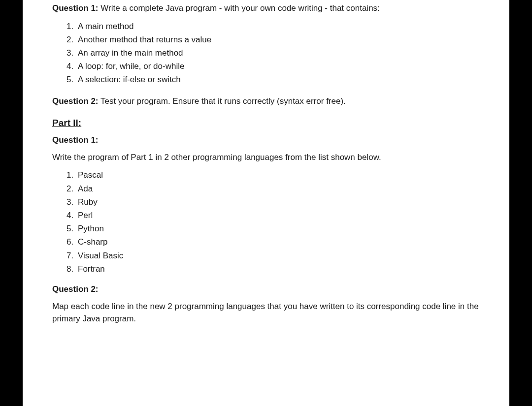 This screenshot has width=532, height=406. What do you see at coordinates (278, 175) in the screenshot?
I see `list-item: Pascal` at bounding box center [278, 175].